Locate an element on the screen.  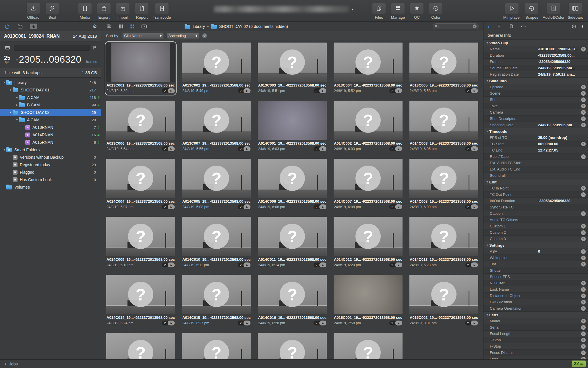
clip-cell-a015c00119: A015C001_19...-9223372013568.00 sec24/8/… is located at coordinates (368, 301).